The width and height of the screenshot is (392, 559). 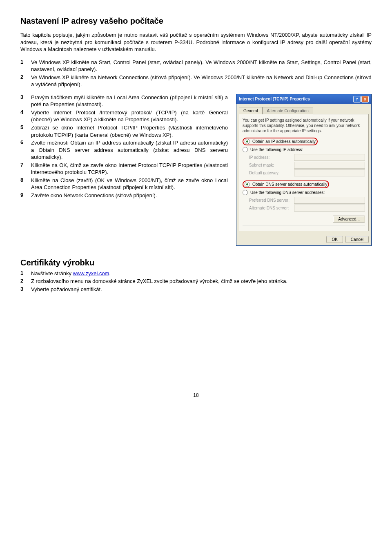 What do you see at coordinates (277, 149) in the screenshot?
I see `radio-label: Use the following IP address:` at bounding box center [277, 149].